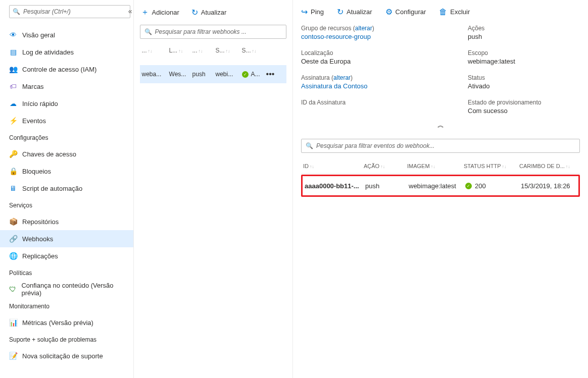 This screenshot has height=378, width=588. I want to click on sidebar-item: 🖥Script de automação, so click(67, 188).